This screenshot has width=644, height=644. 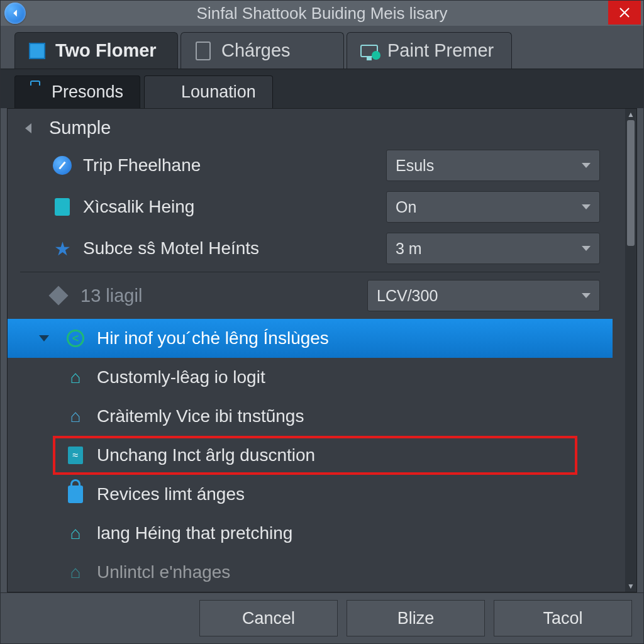 I want to click on list-item-customly-leag: ⌂ Customly-lêag io logit, so click(x=310, y=377).